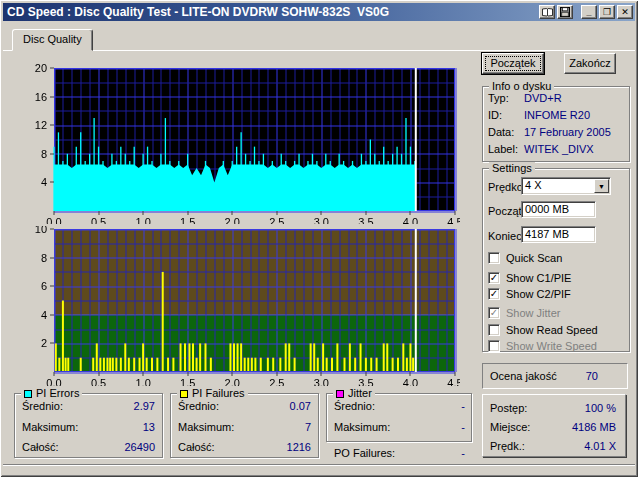  I want to click on pif-max-value: 7, so click(284, 427).